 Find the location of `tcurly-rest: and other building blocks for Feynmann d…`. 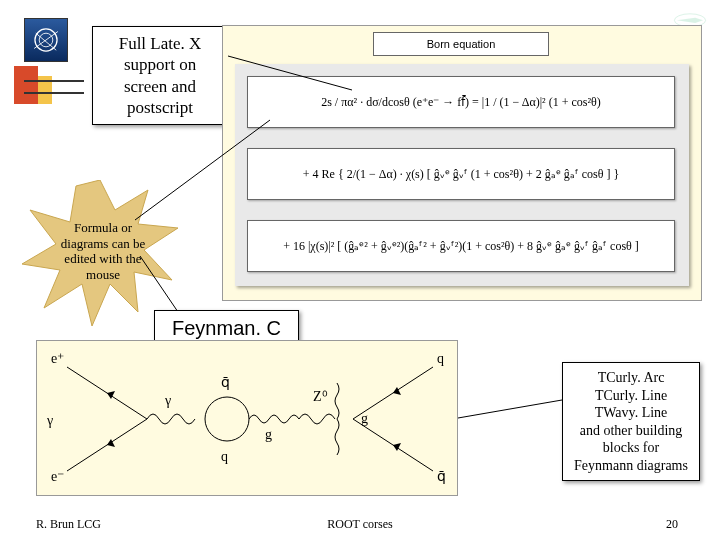

tcurly-rest: and other building blocks for Feynmann d… is located at coordinates (631, 448).